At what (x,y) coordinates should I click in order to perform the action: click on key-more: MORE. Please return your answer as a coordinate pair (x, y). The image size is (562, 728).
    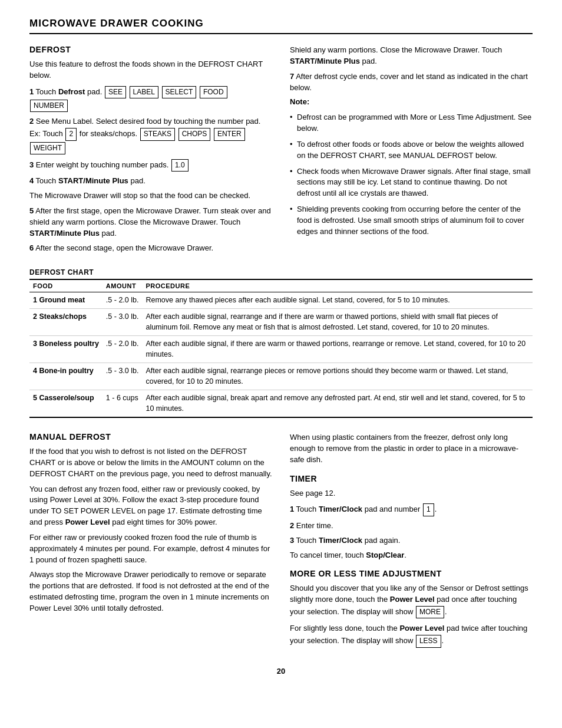
    Looking at the image, I should click on (430, 612).